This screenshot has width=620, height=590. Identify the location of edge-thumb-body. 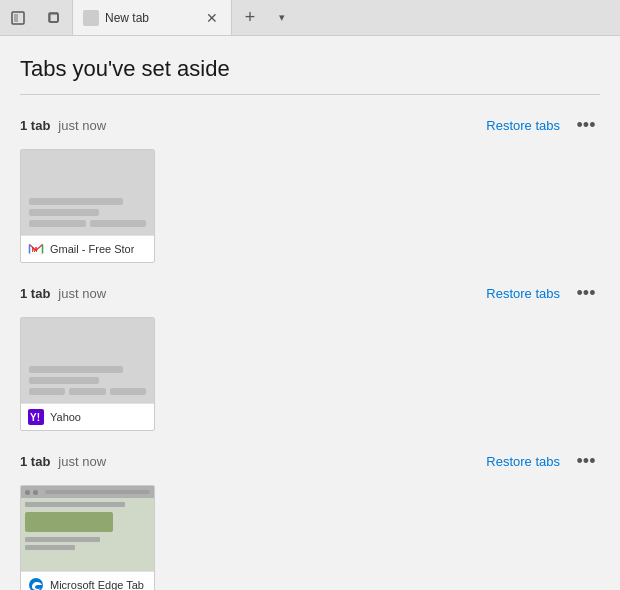
(88, 534).